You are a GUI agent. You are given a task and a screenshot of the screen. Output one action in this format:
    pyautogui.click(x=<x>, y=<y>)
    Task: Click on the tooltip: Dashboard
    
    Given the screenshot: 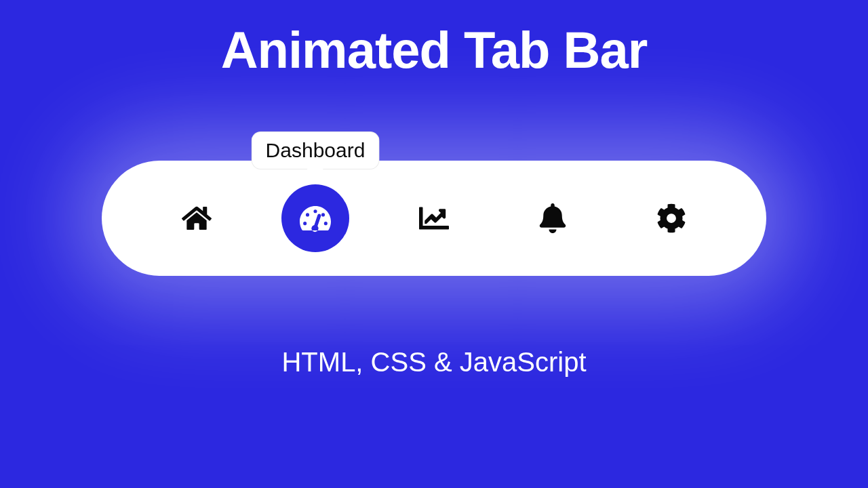 What is the action you would take?
    pyautogui.click(x=316, y=150)
    